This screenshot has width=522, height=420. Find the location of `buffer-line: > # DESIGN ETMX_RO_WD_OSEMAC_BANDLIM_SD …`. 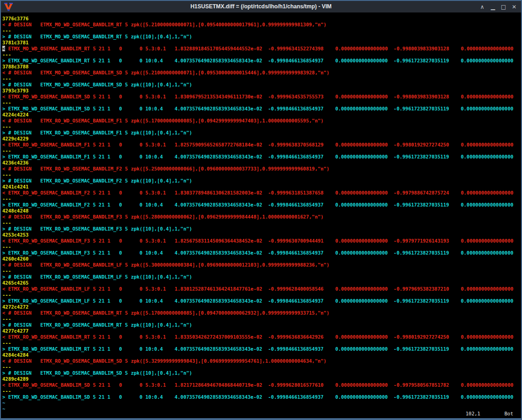

buffer-line: > # DESIGN ETMX_RO_WD_OSEMAC_BANDLIM_SD … is located at coordinates (261, 373).